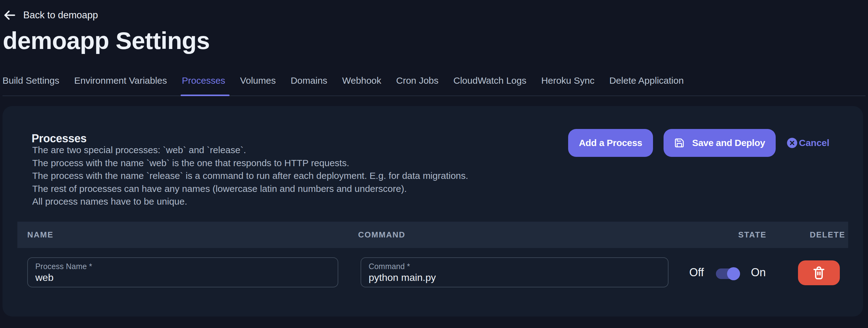 The image size is (868, 328). Describe the element at coordinates (734, 274) in the screenshot. I see `toggle-knob` at that location.